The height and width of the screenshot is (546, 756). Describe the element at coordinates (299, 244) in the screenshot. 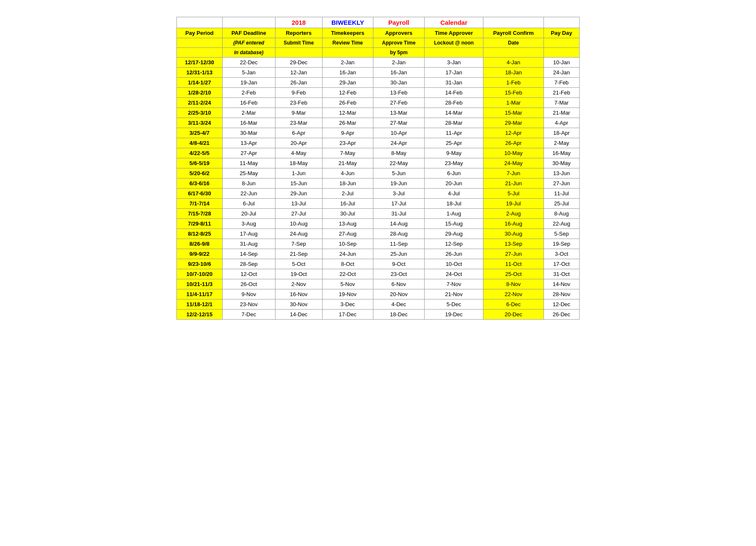

I see `cell-submit_time: 7-Sep` at that location.